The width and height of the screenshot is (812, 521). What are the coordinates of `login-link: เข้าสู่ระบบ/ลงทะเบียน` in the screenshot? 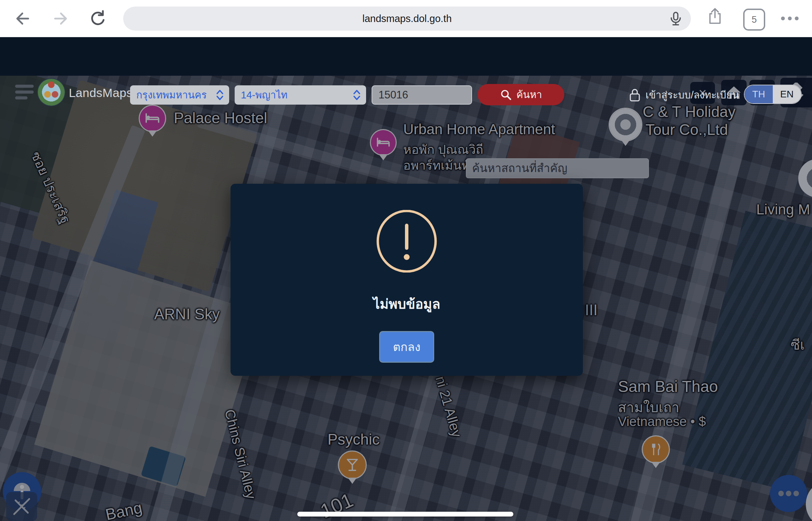 It's located at (684, 95).